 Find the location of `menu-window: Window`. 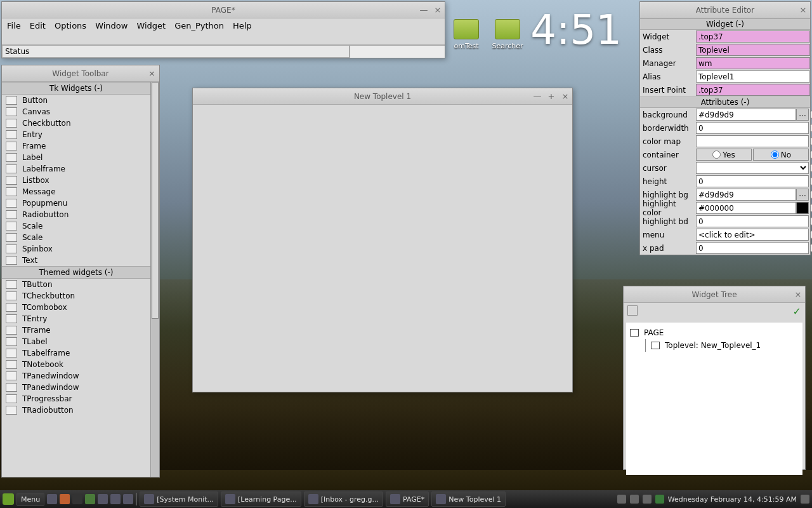

menu-window: Window is located at coordinates (112, 25).